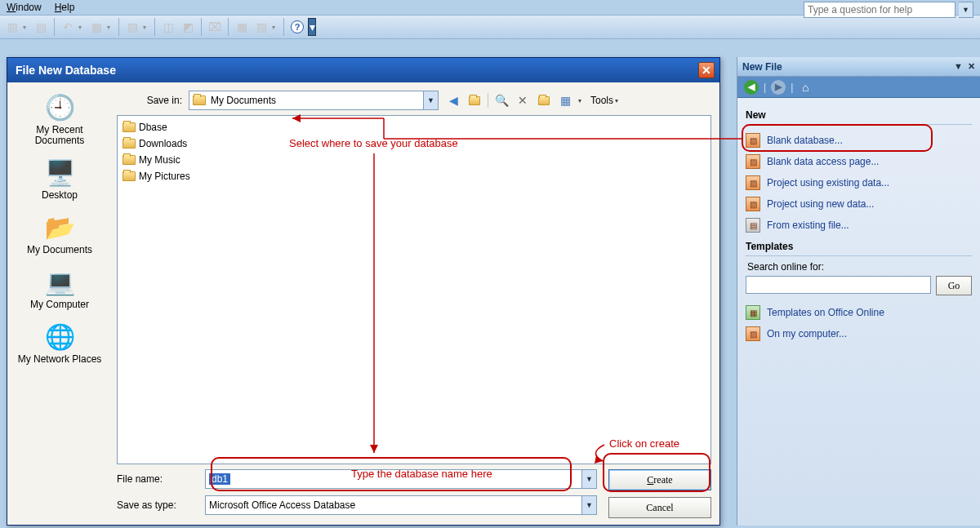  Describe the element at coordinates (859, 87) in the screenshot. I see `taskpane-nav: ◀ | ▶ | ⌂` at that location.